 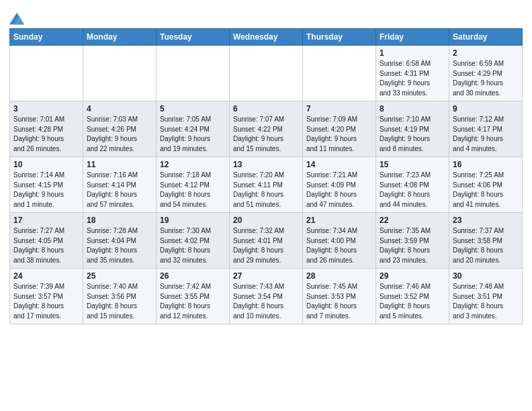 What do you see at coordinates (47, 297) in the screenshot?
I see `calendar-cell: 24Sunrise: 7:39 AM Sunset: 3:57 PM Dayli…` at bounding box center [47, 297].